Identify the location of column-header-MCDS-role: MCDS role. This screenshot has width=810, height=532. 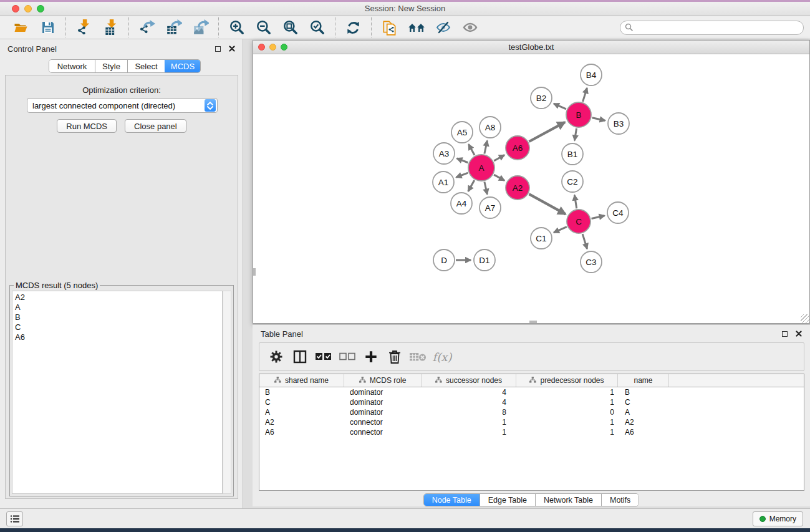
(383, 380).